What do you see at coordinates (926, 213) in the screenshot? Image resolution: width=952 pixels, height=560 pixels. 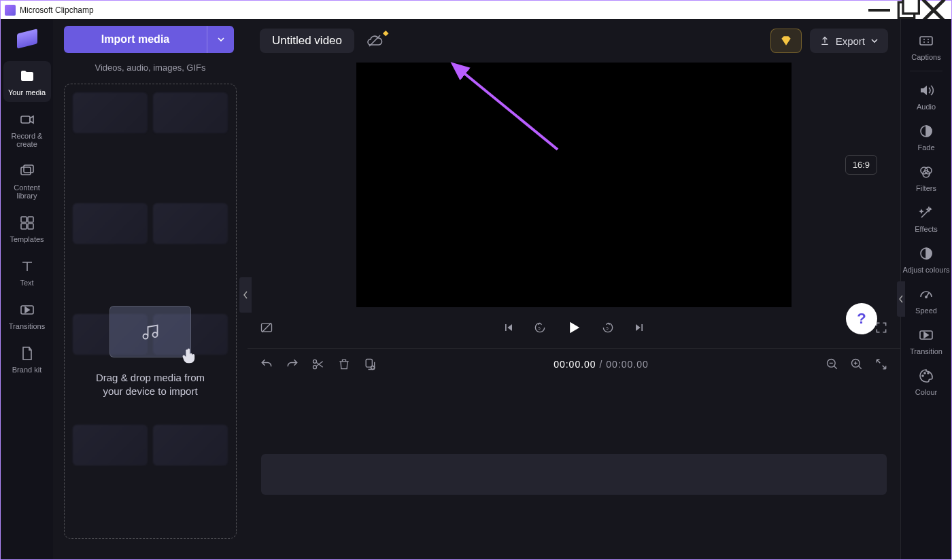 I see `magic-wand-icon` at bounding box center [926, 213].